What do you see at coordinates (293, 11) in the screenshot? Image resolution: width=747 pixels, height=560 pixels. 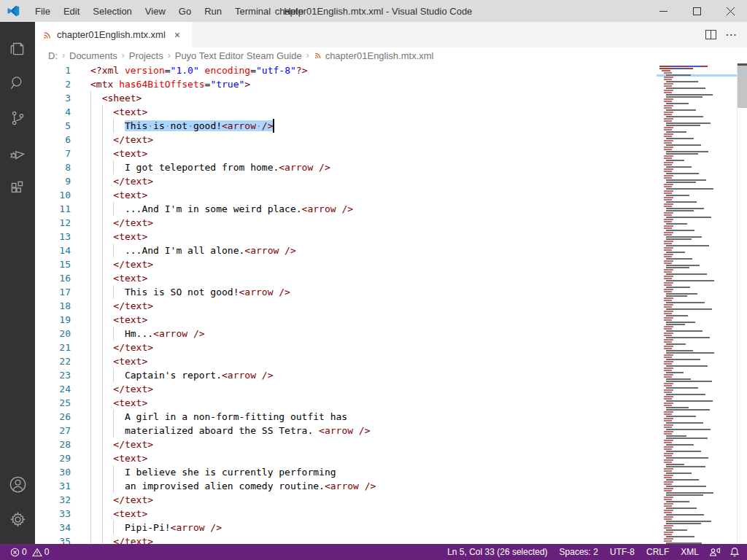 I see `menu-help: Help` at bounding box center [293, 11].